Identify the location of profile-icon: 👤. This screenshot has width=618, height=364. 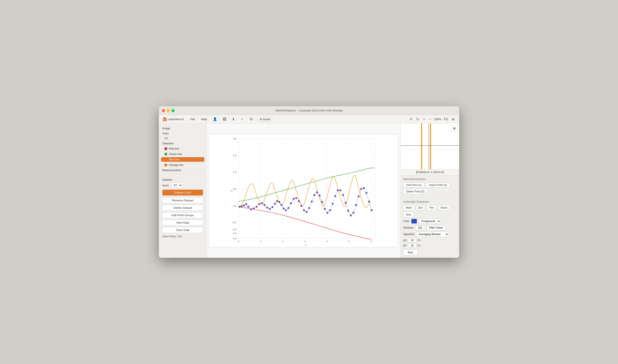
(215, 119).